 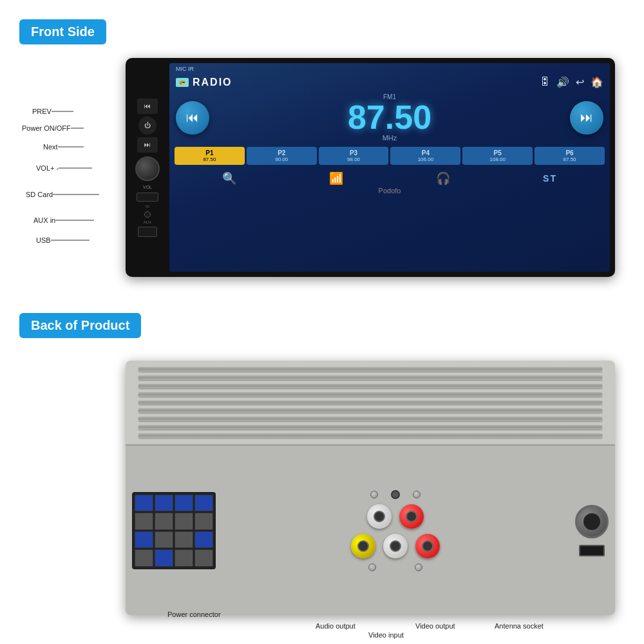 I want to click on antenna-socket-label-text: Antenna socket, so click(x=519, y=626).